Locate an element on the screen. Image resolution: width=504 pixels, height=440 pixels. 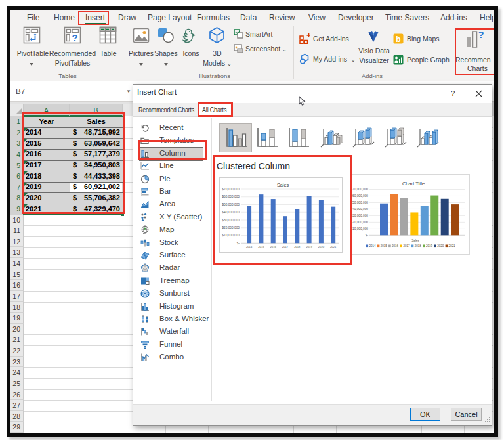
svg-text: 2020 is located at coordinates (441, 246).